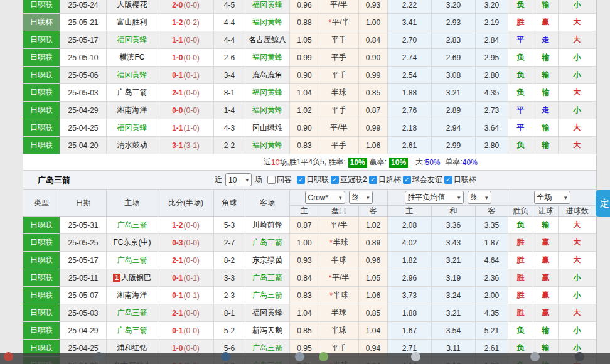 This screenshot has width=610, height=364. I want to click on bottom-table-header: 类型 日期 主场 比分(半场) 角球 客场 Crow* ▾ 终 ▾ 胜平负均值 …, so click(310, 203).